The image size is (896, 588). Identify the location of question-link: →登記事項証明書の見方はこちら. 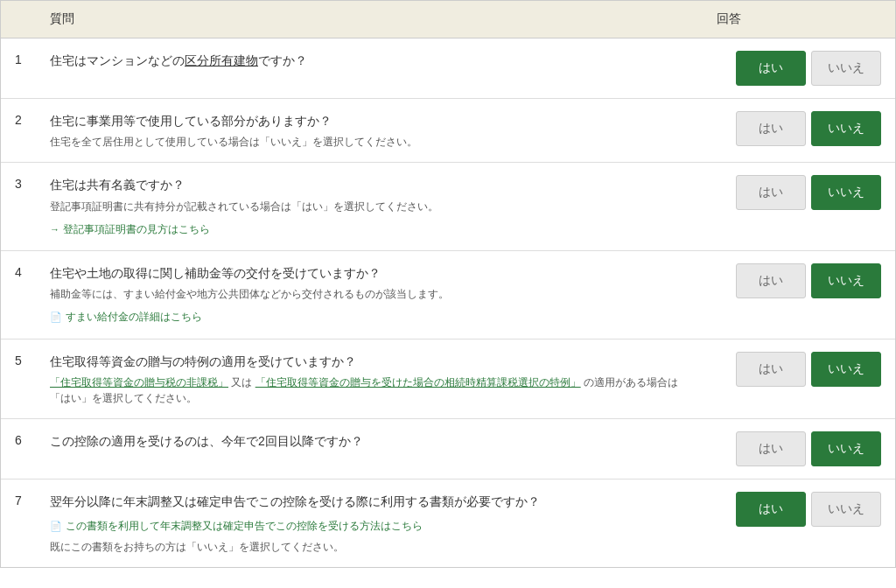
(130, 229).